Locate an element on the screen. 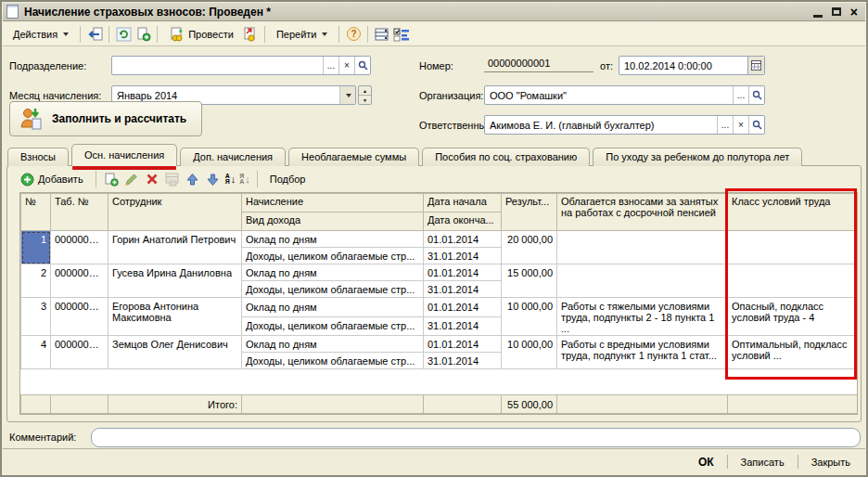  edit-row-button is located at coordinates (132, 179).